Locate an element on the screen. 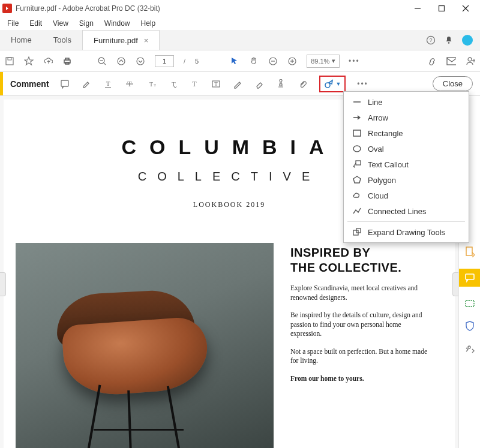 This screenshot has width=480, height=448. menu-item-connected-lines: Connected Lines is located at coordinates (406, 211).